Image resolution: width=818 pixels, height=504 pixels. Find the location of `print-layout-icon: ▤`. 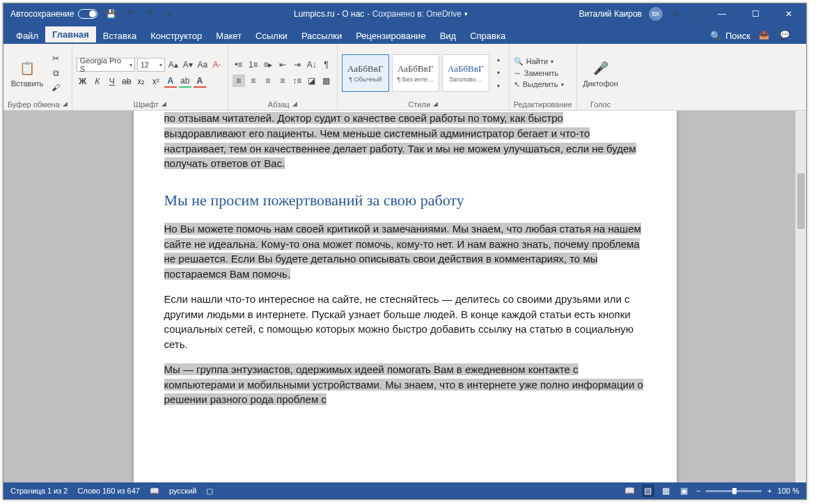

print-layout-icon: ▤ is located at coordinates (648, 491).